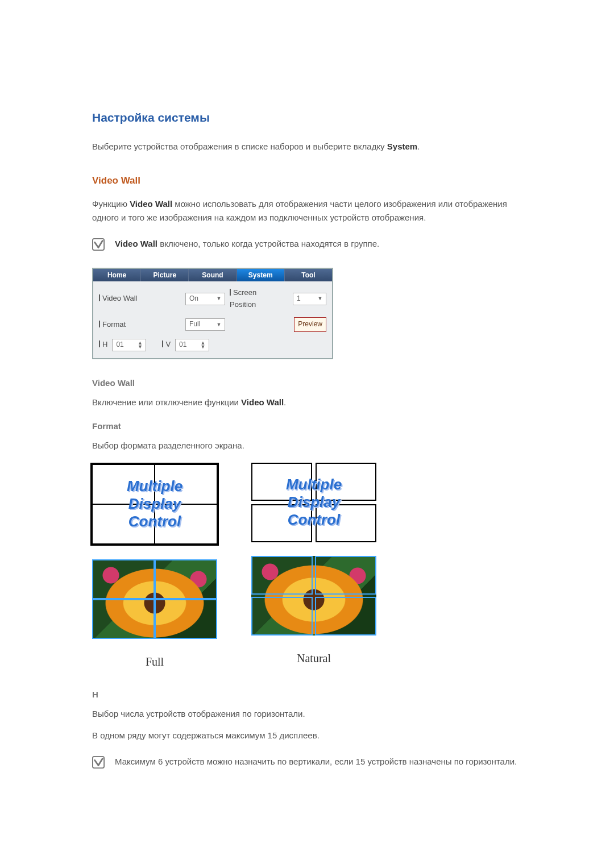 This screenshot has width=614, height=868. Describe the element at coordinates (213, 319) in the screenshot. I see `panel-body: Video Wall On ▼ Screen Position 1 ▼` at that location.